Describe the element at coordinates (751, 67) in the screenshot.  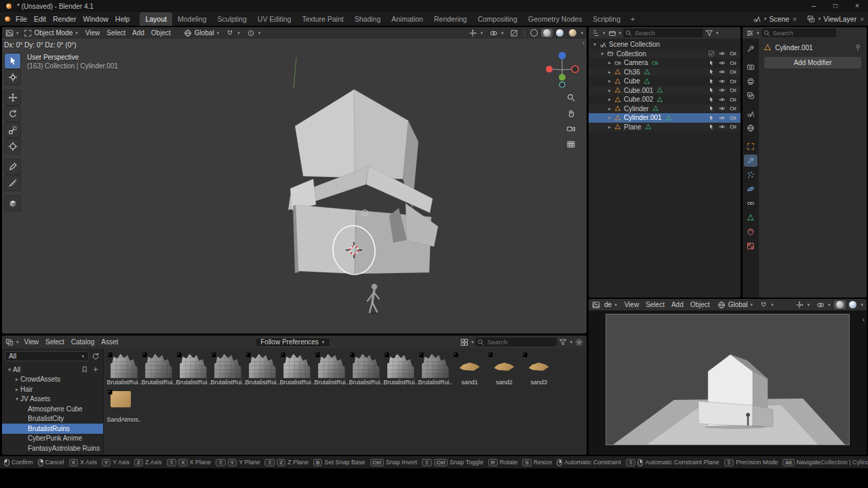
I see `properties-tab-render` at that location.